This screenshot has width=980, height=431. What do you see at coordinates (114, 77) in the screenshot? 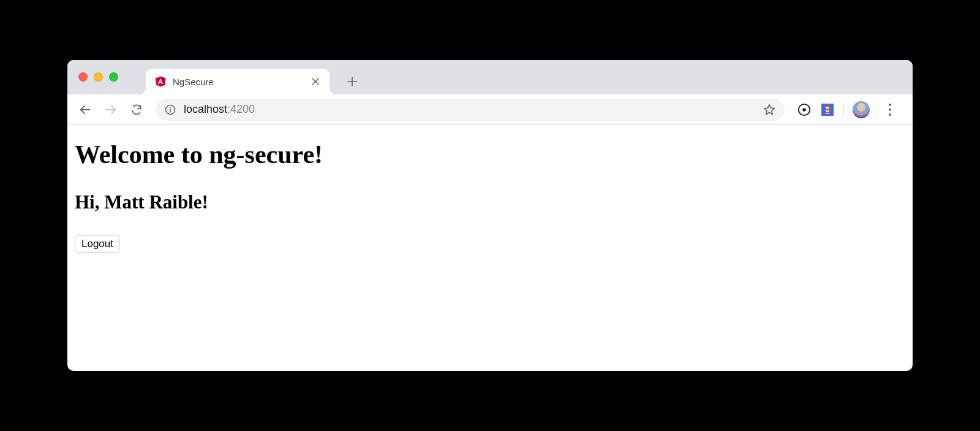
I see `window-maximize-button` at bounding box center [114, 77].